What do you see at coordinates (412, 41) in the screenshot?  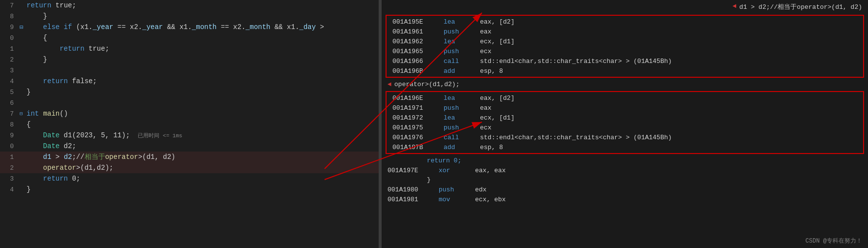 I see `disasm-addr: 001A1962` at bounding box center [412, 41].